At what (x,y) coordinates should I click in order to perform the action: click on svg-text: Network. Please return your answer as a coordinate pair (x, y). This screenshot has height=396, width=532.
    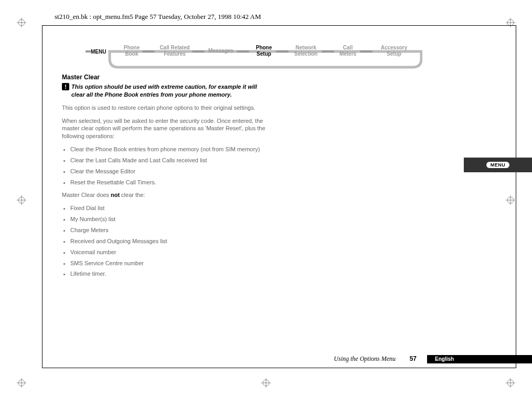
    Looking at the image, I should click on (306, 47).